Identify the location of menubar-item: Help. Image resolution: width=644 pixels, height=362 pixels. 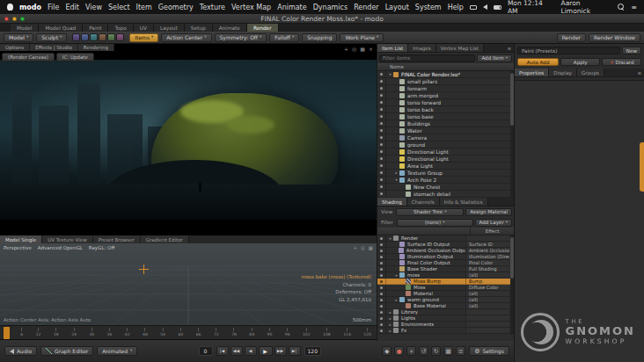
(456, 7).